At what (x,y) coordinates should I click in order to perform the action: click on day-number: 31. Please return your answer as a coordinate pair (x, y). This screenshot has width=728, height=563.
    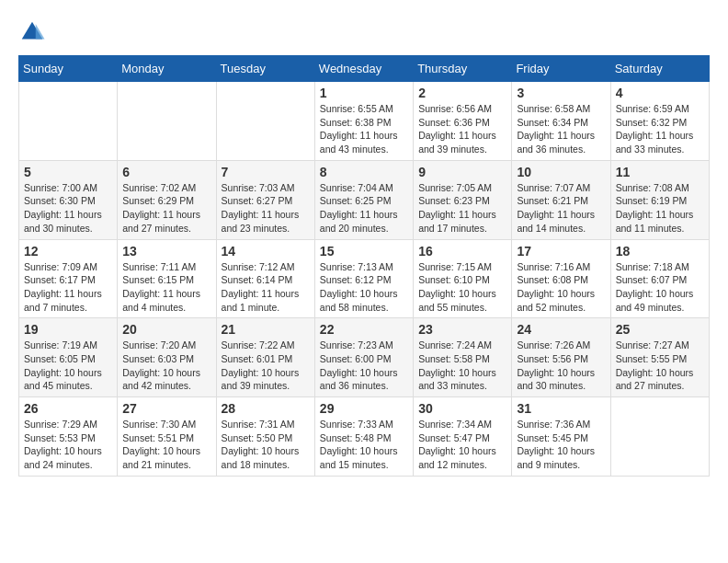
    Looking at the image, I should click on (561, 408).